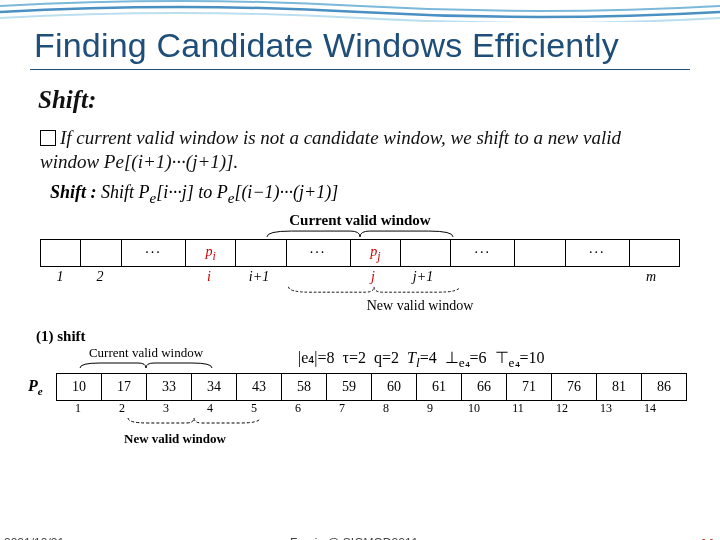 The height and width of the screenshot is (540, 720). I want to click on brace-up-icon, so click(374, 290).